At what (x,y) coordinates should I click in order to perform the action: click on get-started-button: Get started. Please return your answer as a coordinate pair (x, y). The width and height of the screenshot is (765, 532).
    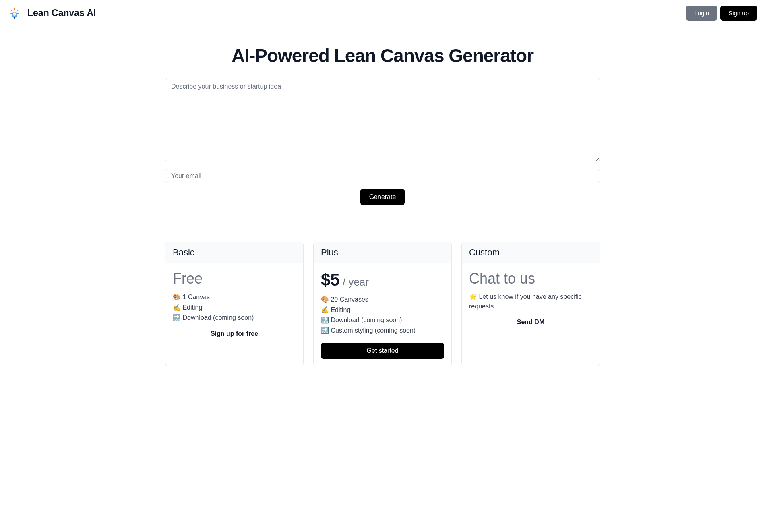
    Looking at the image, I should click on (382, 351).